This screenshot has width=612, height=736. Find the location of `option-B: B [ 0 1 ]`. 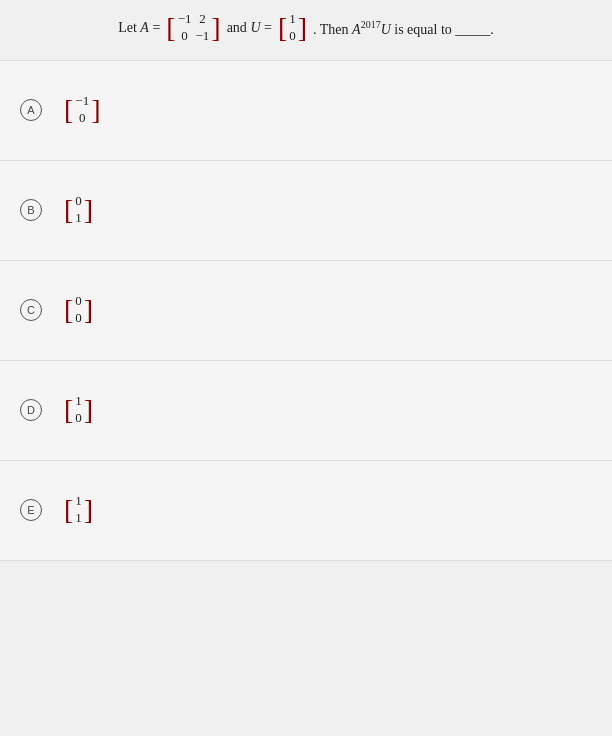

option-B: B [ 0 1 ] is located at coordinates (306, 211).